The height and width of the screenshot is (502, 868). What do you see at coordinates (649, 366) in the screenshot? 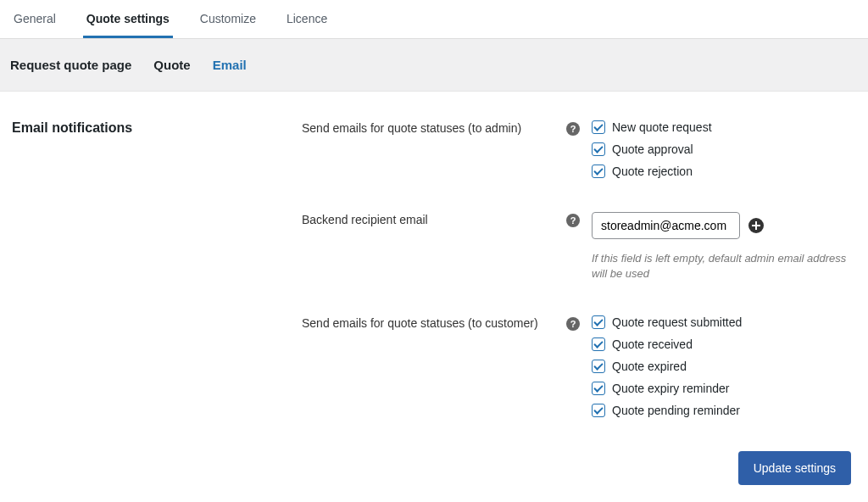
I see `chk-label: Quote expired` at bounding box center [649, 366].